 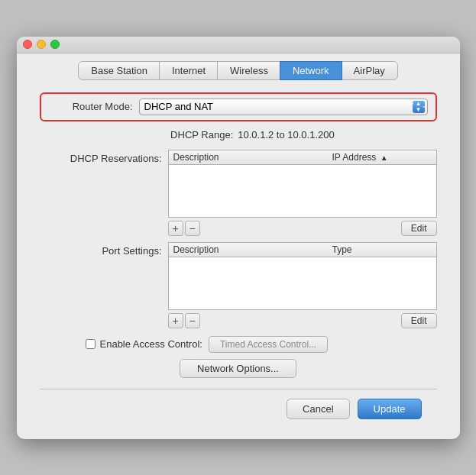 What do you see at coordinates (41, 44) in the screenshot?
I see `minimize-button` at bounding box center [41, 44].